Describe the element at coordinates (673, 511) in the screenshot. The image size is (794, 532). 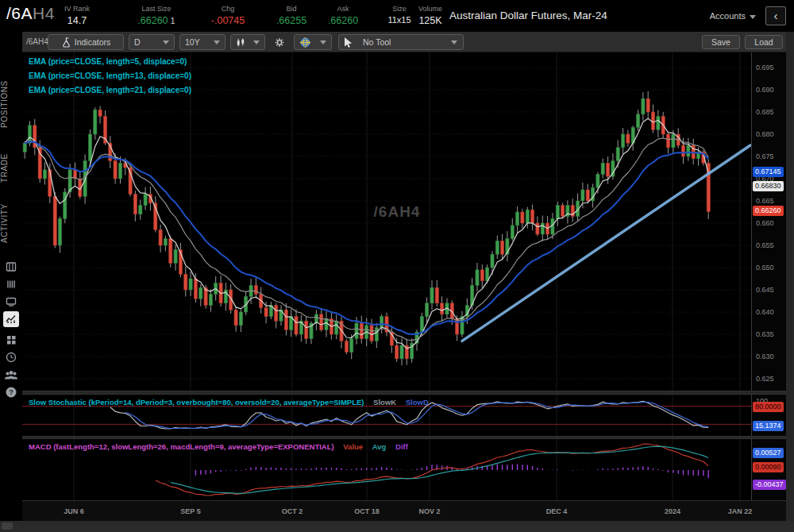
I see `time-axis-label: 2024` at that location.